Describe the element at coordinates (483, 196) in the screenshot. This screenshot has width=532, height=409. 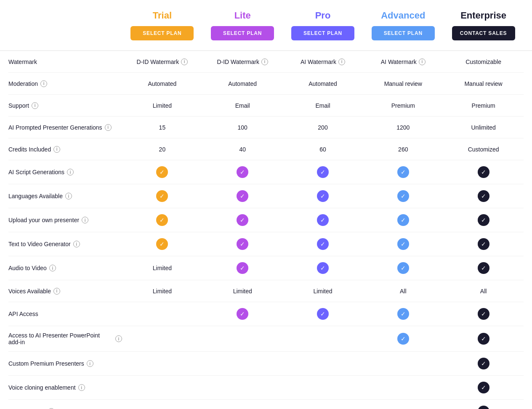
I see `feature-cell-6-enterprise: ✓` at that location.